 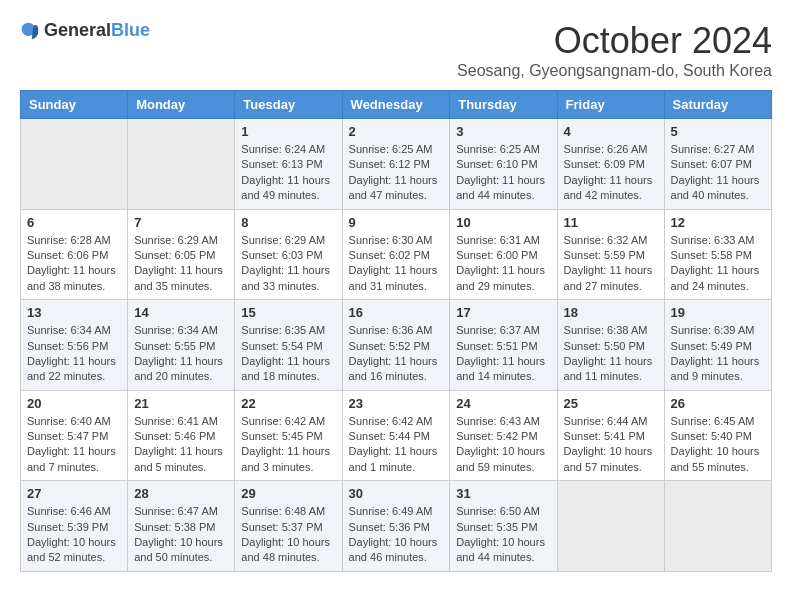 What do you see at coordinates (74, 312) in the screenshot?
I see `day-number: 13` at bounding box center [74, 312].